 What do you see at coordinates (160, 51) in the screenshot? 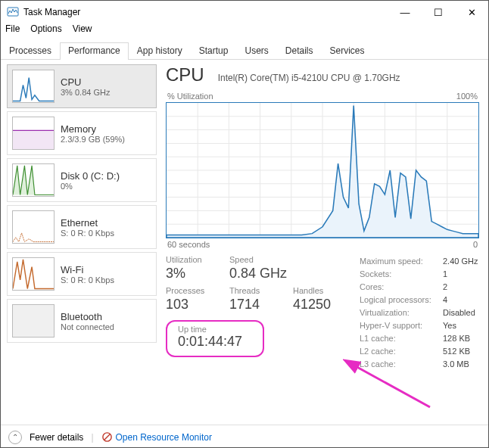
I see `tab-apphistory: App history` at bounding box center [160, 51].